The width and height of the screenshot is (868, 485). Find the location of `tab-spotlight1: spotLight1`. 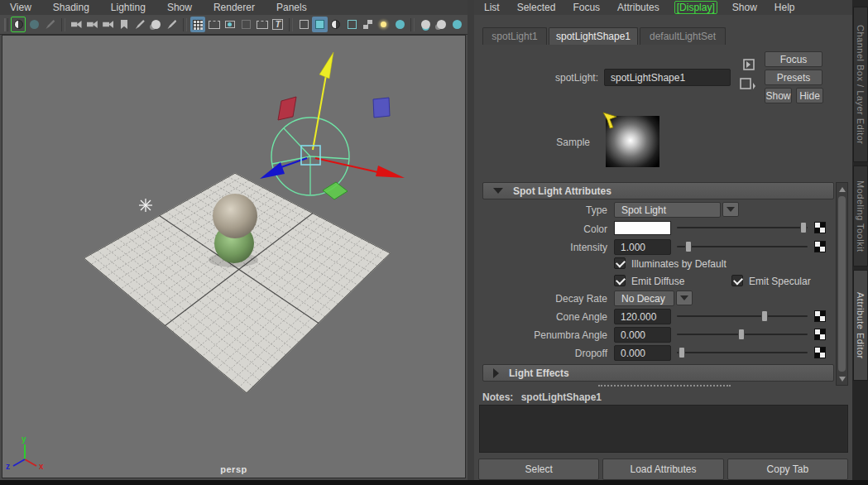

tab-spotlight1: spotLight1 is located at coordinates (515, 36).